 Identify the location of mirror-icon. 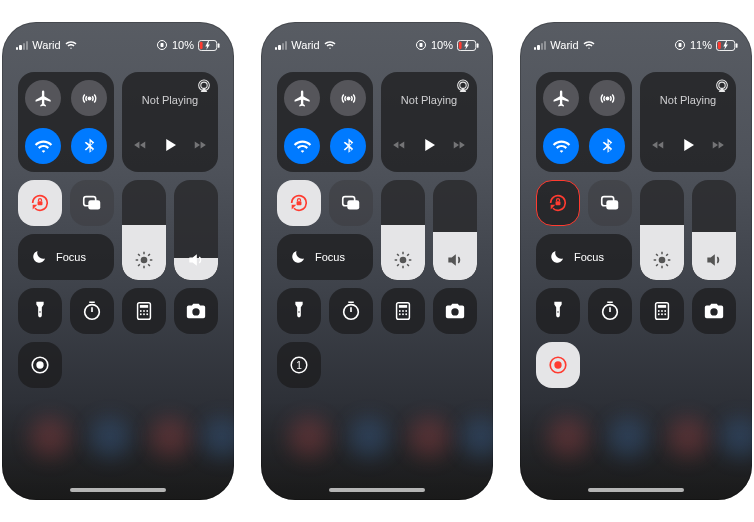
(92, 203).